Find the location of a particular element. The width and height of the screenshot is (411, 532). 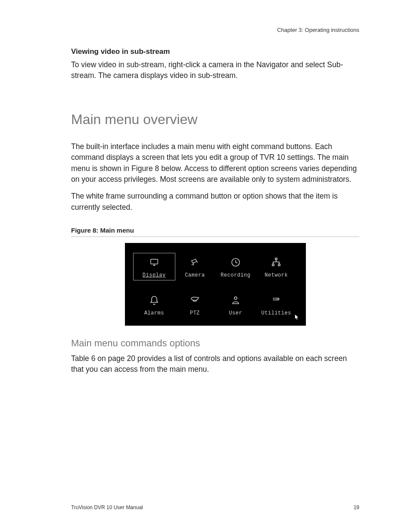

paragraph: The white frame surrounding a command bu… is located at coordinates (215, 202).